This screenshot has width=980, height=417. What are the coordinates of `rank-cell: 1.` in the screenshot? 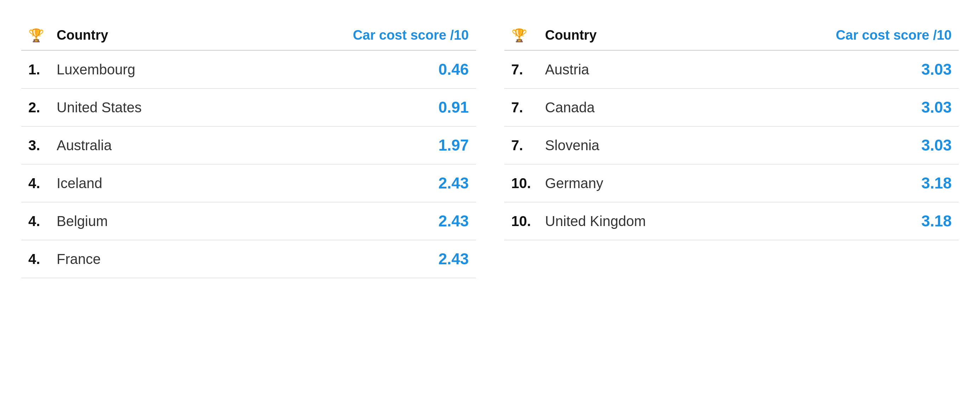 It's located at (35, 69).